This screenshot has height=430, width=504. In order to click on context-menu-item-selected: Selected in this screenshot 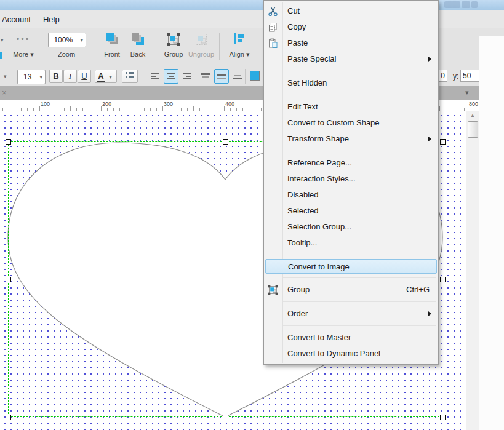, I will do `click(351, 211)`.